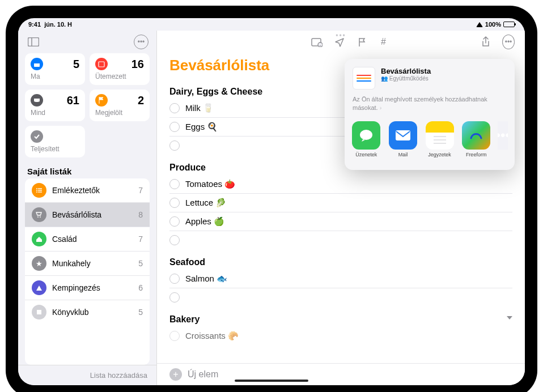  I want to click on list-name: Munkahely, so click(92, 263).